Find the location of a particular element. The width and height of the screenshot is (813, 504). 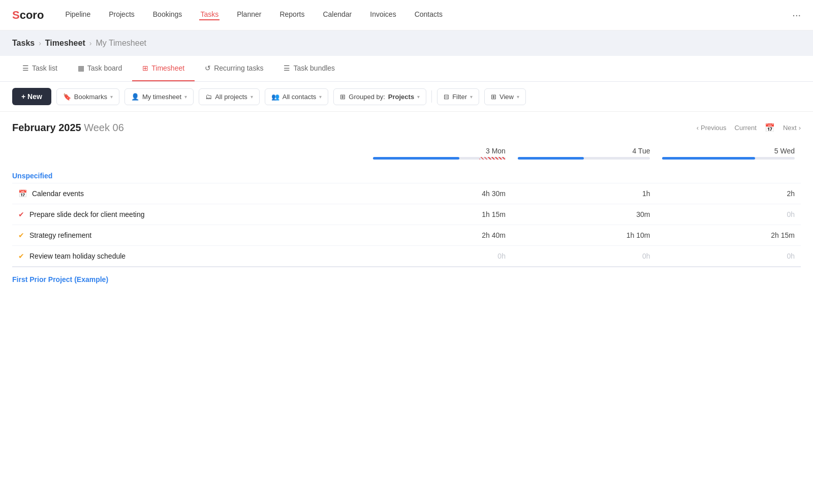

week-month: February 2025 is located at coordinates (47, 128).